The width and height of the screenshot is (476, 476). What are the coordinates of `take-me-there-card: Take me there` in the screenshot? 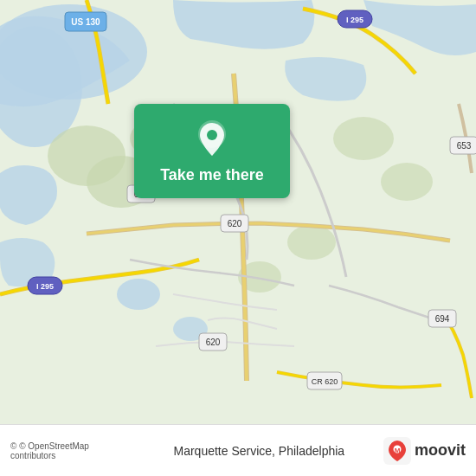 It's located at (212, 151).